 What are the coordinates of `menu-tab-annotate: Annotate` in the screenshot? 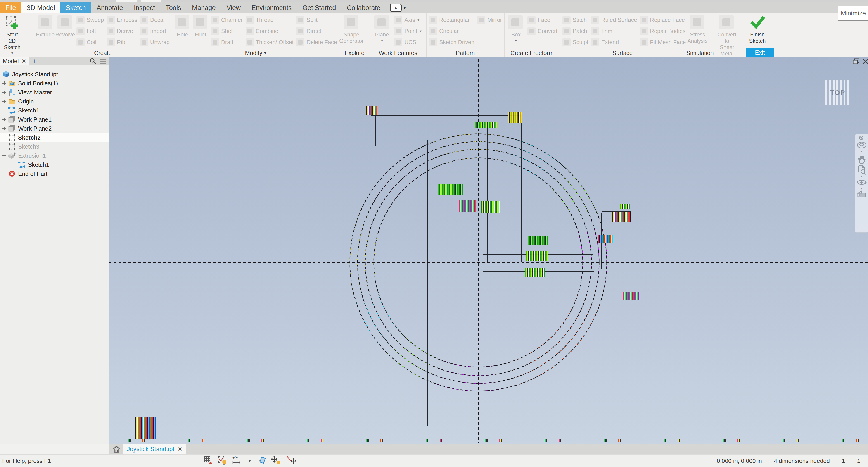 It's located at (110, 8).